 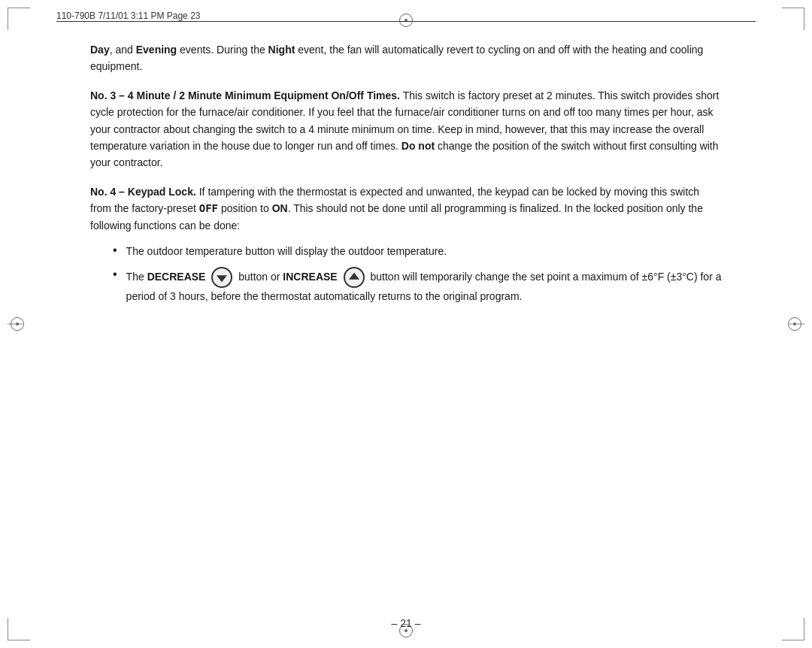 I want to click on bullet2-text-before: The, so click(x=137, y=277).